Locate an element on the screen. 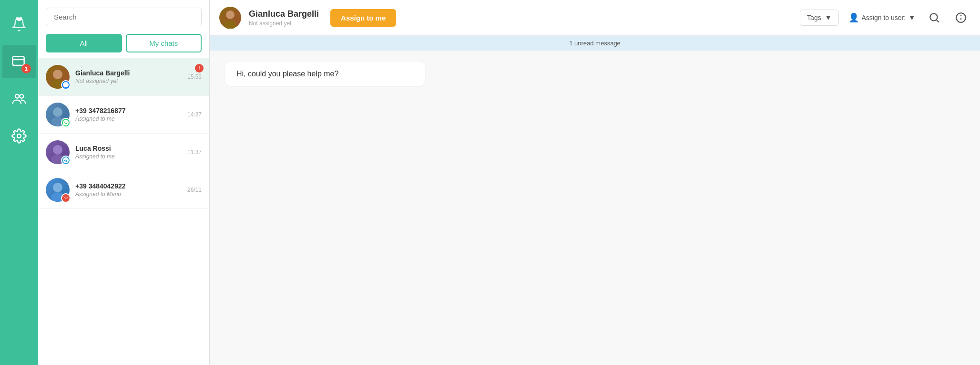 This screenshot has height=365, width=980. tags-label: Tags is located at coordinates (814, 18).